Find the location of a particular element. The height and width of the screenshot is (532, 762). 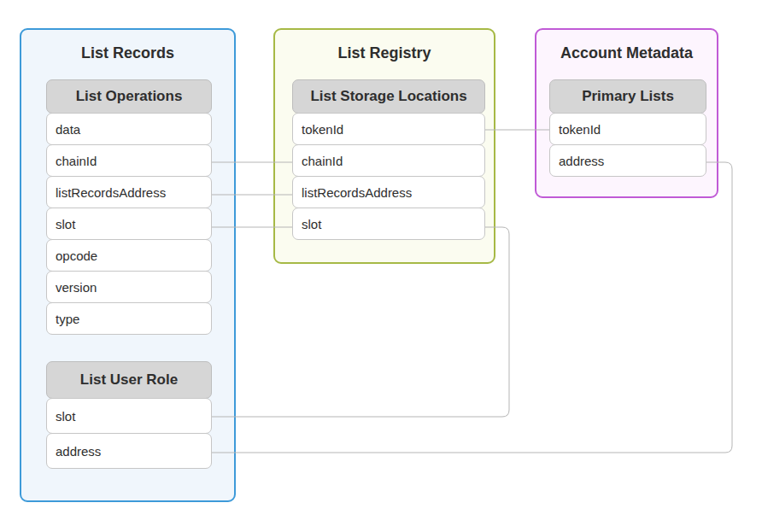

entity-header-list-storage-locations: List Storage Locations is located at coordinates (389, 96).